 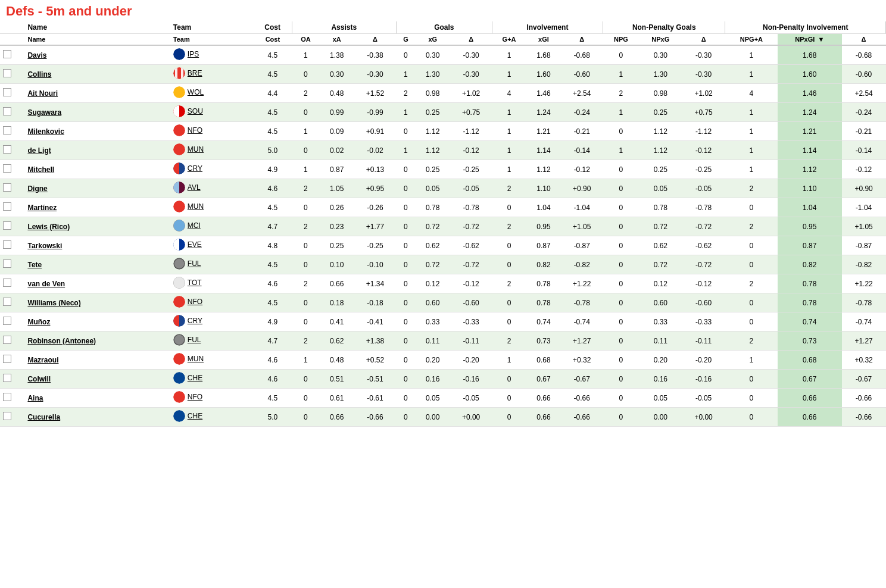 What do you see at coordinates (212, 27) in the screenshot?
I see `col-header-team: Team` at bounding box center [212, 27].